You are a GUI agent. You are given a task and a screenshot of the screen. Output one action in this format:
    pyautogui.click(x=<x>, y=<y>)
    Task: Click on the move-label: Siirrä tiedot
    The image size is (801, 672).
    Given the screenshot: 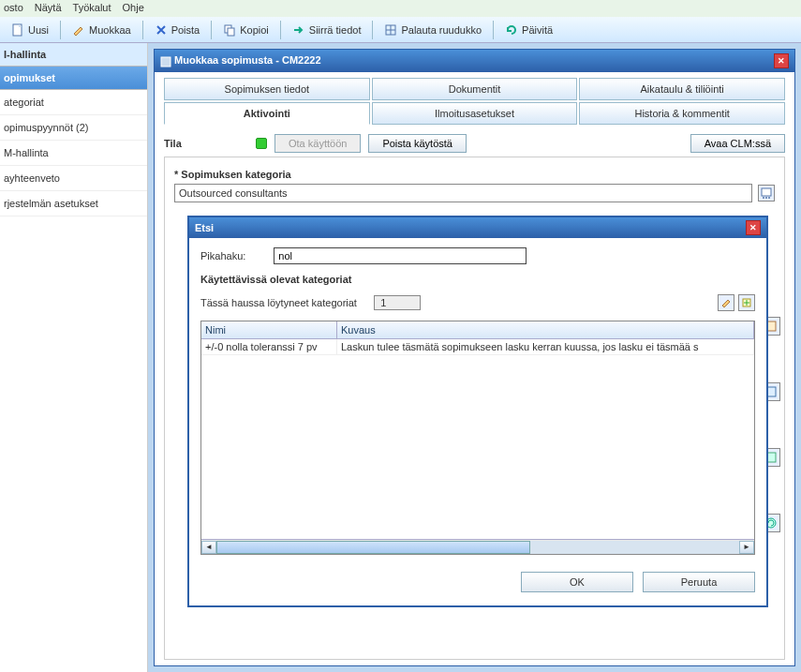 What is the action you would take?
    pyautogui.click(x=335, y=30)
    